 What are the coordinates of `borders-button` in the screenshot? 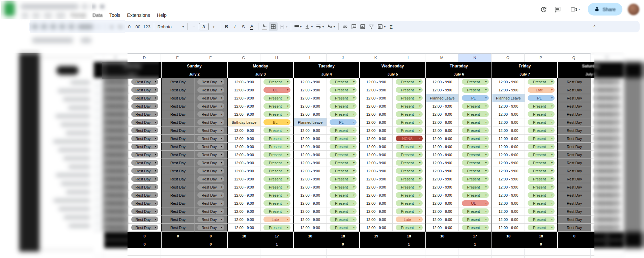 It's located at (273, 27).